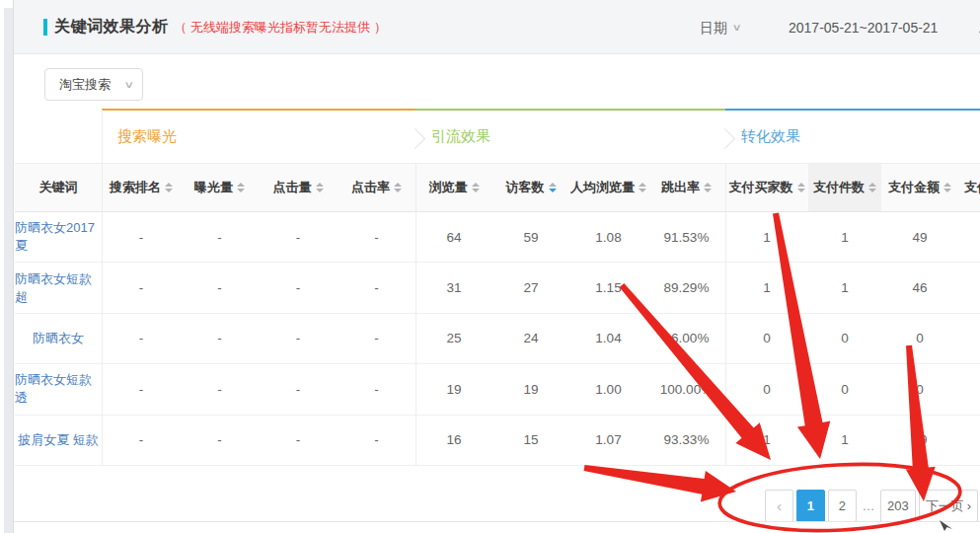 This screenshot has height=533, width=980. Describe the element at coordinates (58, 287) in the screenshot. I see `keyword-link: 防晒衣女短款 超` at that location.